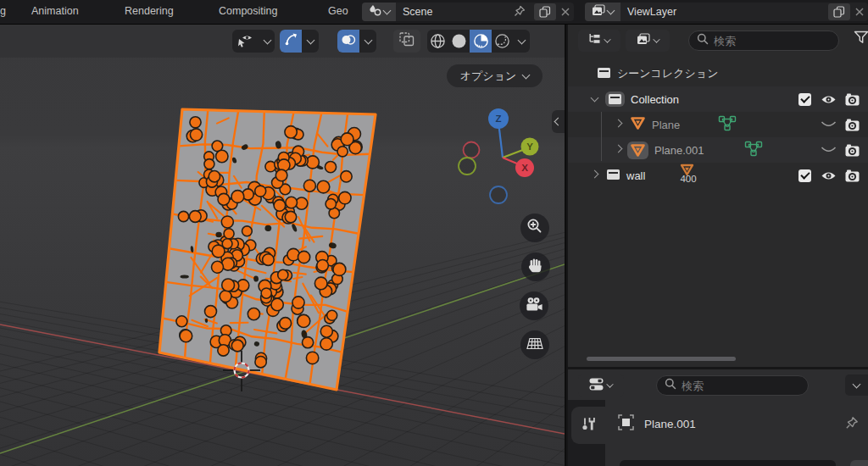  What do you see at coordinates (670, 424) in the screenshot?
I see `breadcrumb-object-name: Plane.001` at bounding box center [670, 424].